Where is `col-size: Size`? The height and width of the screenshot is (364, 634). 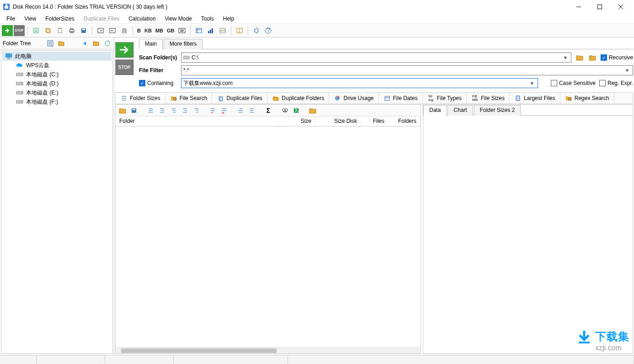
col-size: Size is located at coordinates (297, 121).